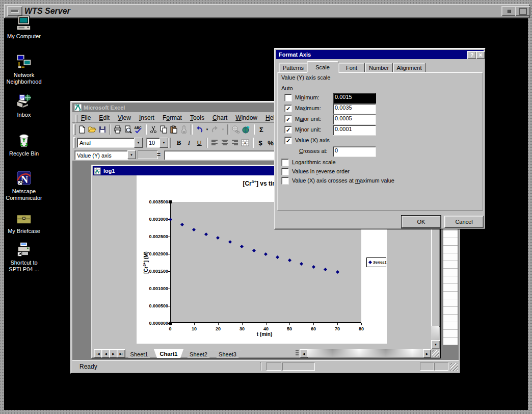 The image size is (532, 414). What do you see at coordinates (235, 143) in the screenshot?
I see `align-right-button` at bounding box center [235, 143].